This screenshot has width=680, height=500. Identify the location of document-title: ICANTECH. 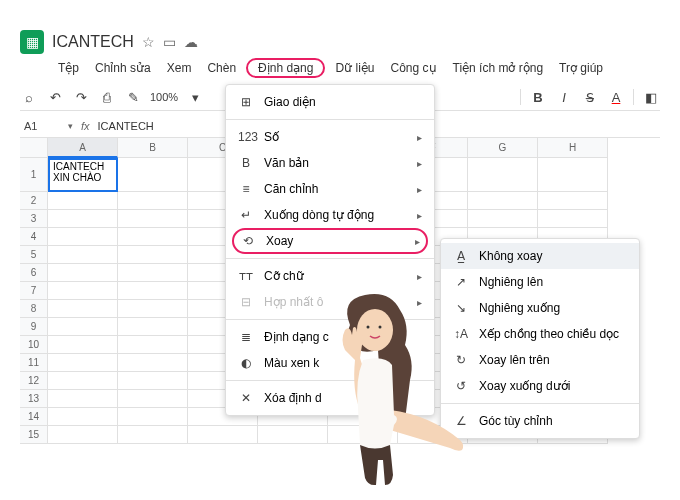
(93, 42).